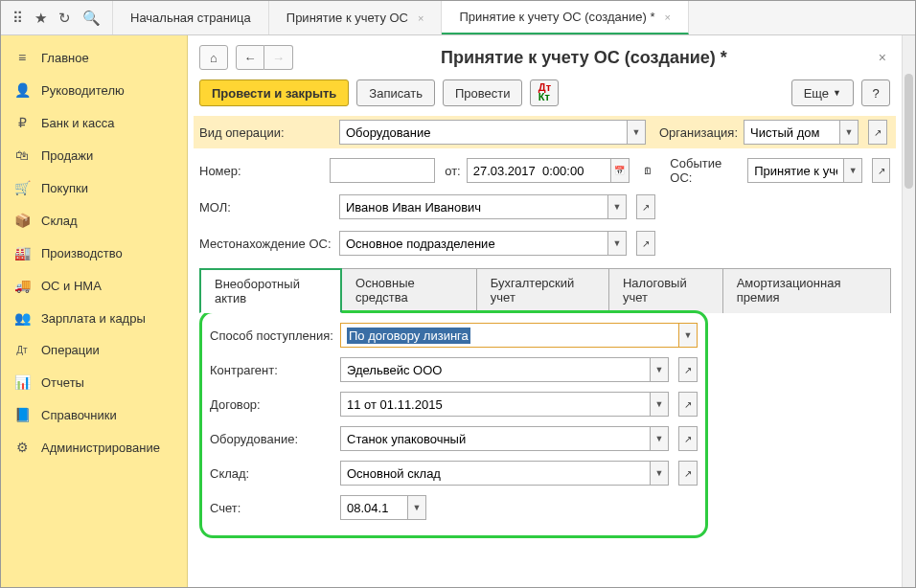  Describe the element at coordinates (22, 155) in the screenshot. I see `bag-icon: 🛍` at that location.